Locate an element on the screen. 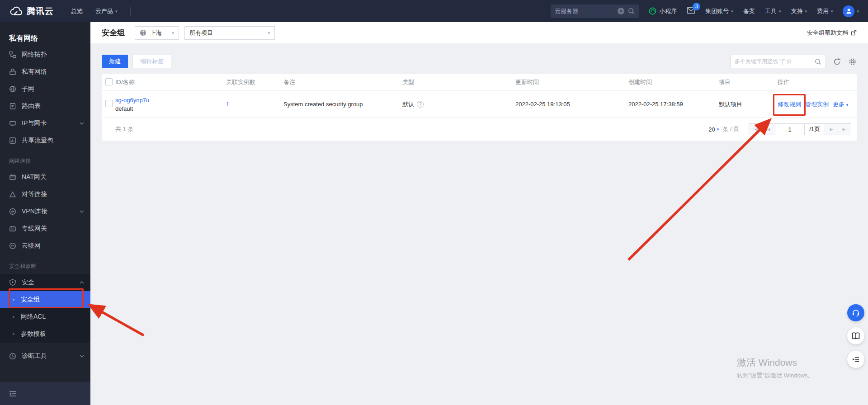 This screenshot has width=868, height=405. billing-label: 费用 is located at coordinates (823, 11).